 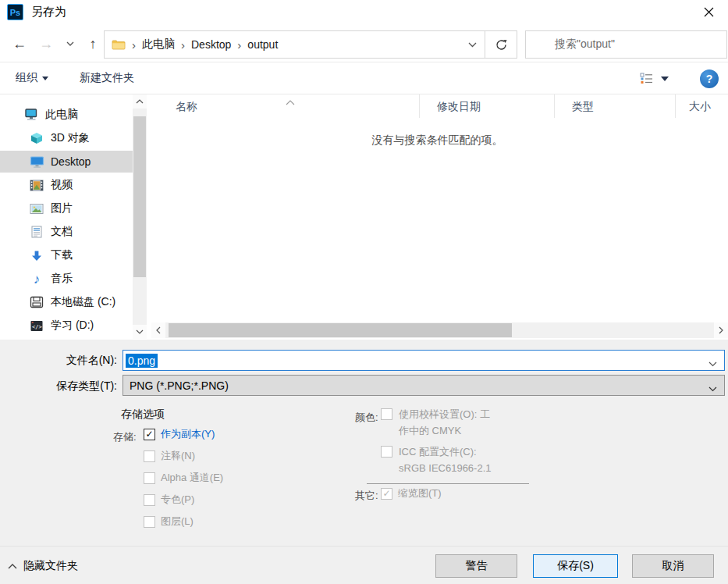 I want to click on sidebar-item-music: ♪ 音乐, so click(x=66, y=279).